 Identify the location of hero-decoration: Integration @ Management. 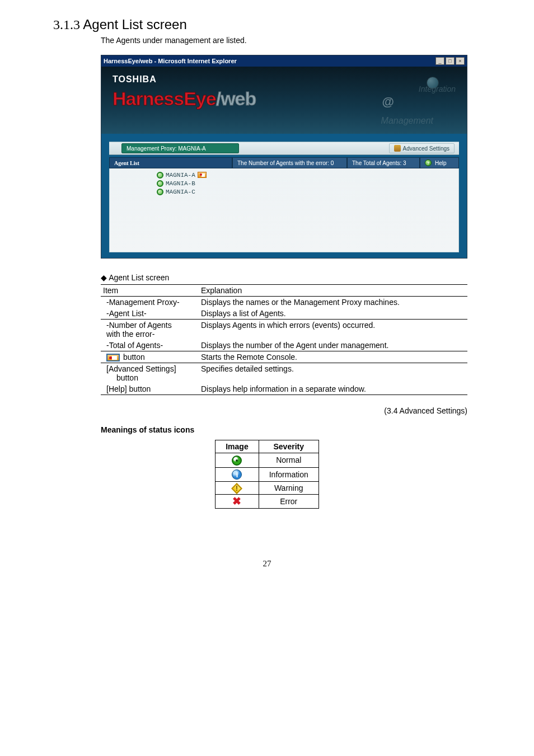
(391, 100).